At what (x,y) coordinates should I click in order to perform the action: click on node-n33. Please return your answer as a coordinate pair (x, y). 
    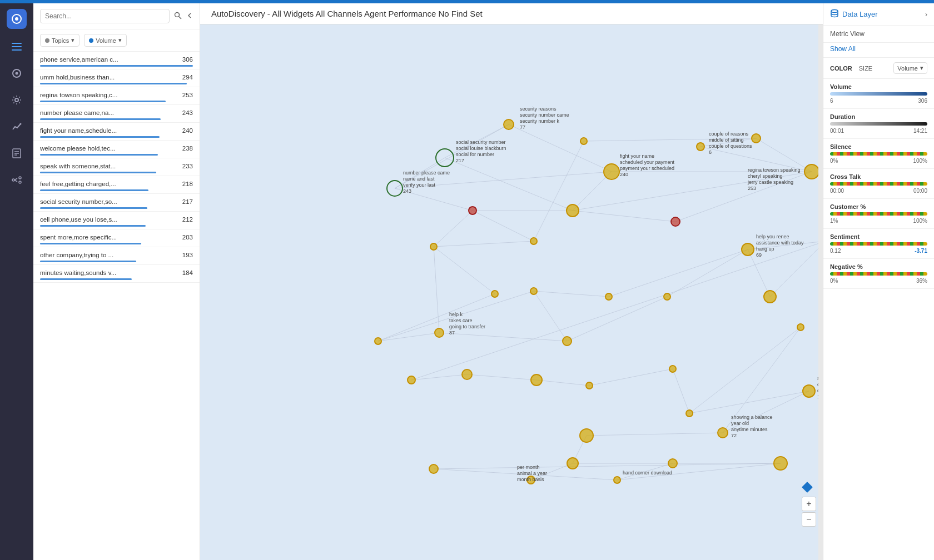
    Looking at the image, I should click on (587, 436).